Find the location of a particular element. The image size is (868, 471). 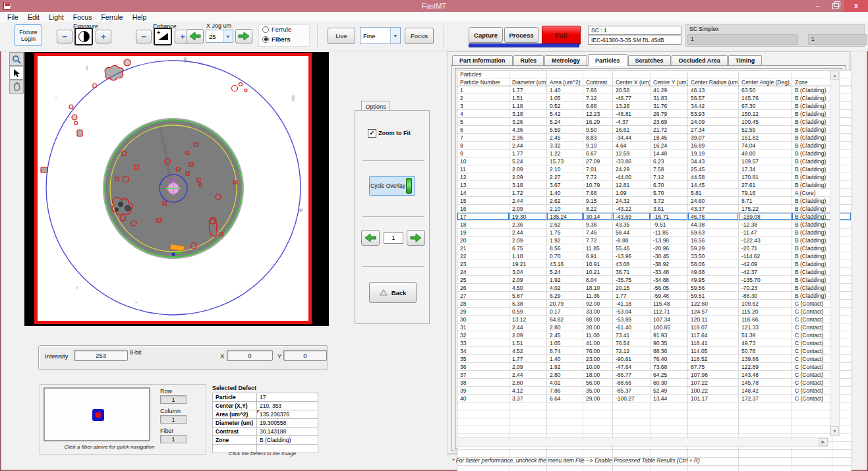

table-row-36: 362.091.9210.00-47.6473.6887.75122.89C (… is located at coordinates (654, 367).